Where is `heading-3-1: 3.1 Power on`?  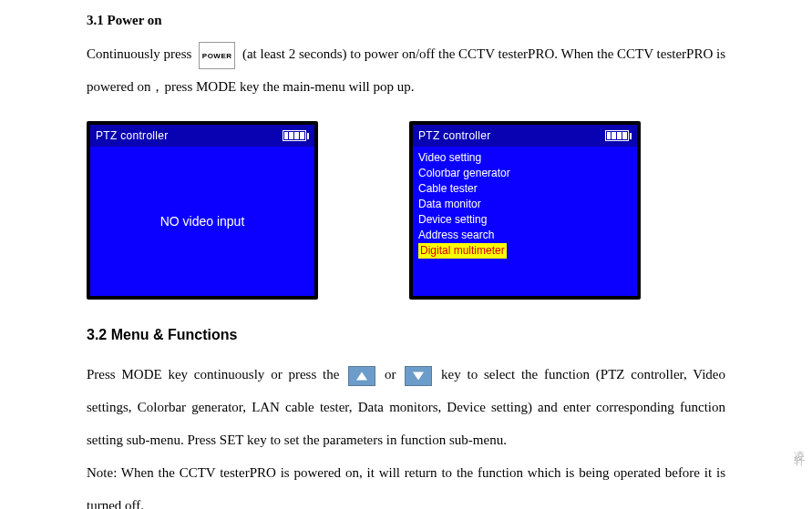
heading-3-1: 3.1 Power on is located at coordinates (406, 20).